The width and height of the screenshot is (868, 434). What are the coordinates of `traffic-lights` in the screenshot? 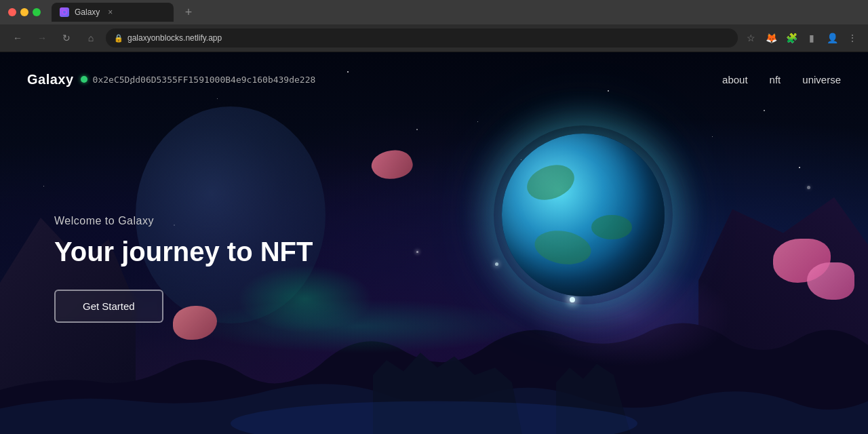 It's located at (24, 12).